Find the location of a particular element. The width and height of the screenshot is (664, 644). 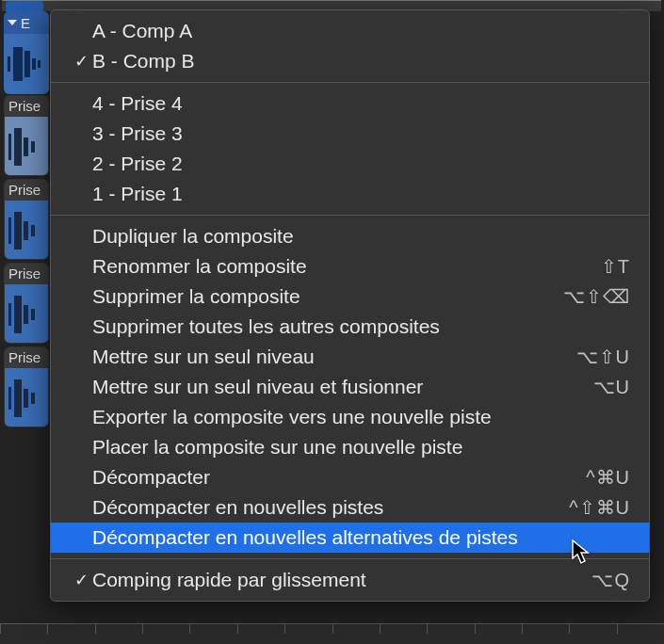

menu-item-label: Supprimer la composite is located at coordinates (328, 297).